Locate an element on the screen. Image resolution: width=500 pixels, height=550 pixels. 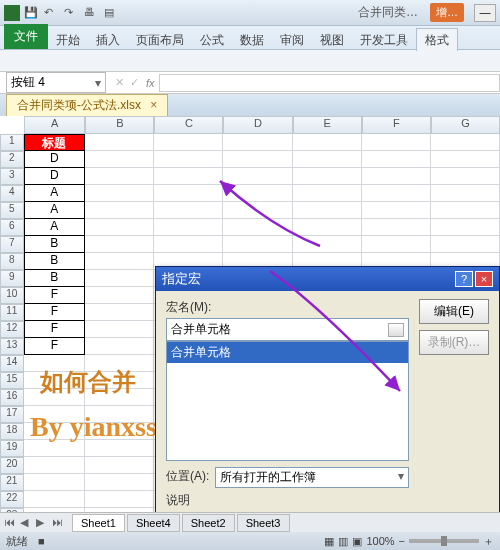
ribbon-tab-3: 公式 is located at coordinates (212, 40).